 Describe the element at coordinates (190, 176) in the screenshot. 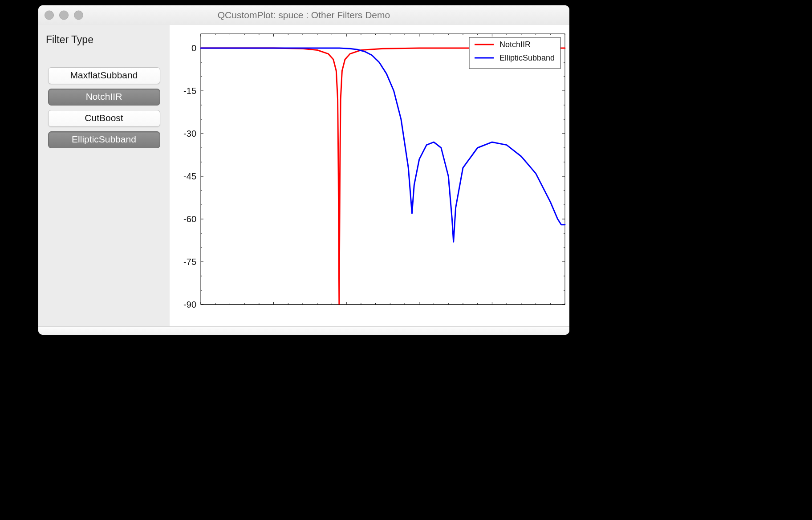

I see `svg-text: -45` at that location.